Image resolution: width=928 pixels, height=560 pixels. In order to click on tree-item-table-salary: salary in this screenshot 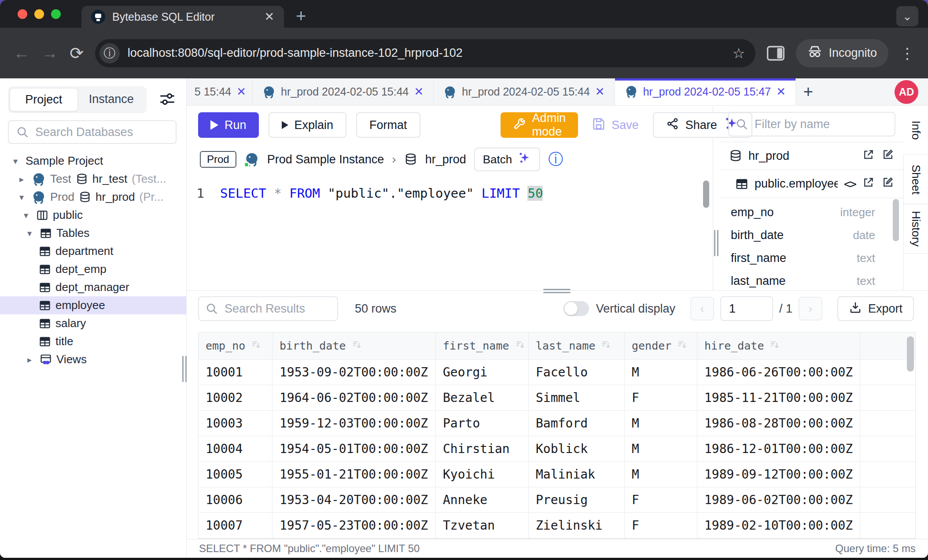, I will do `click(93, 323)`.